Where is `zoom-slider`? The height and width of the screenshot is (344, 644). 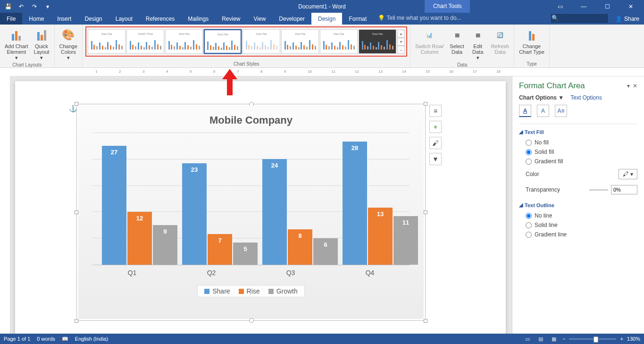
zoom-slider is located at coordinates (593, 339).